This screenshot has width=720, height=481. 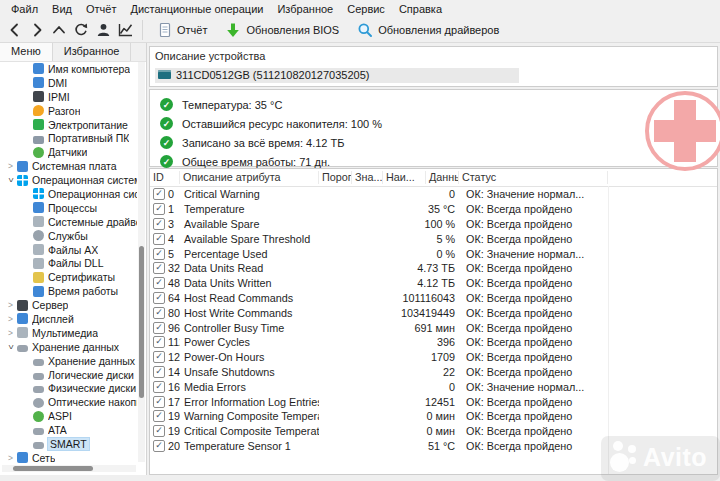 What do you see at coordinates (250, 178) in the screenshot?
I see `column-header: Описание атрибута` at bounding box center [250, 178].